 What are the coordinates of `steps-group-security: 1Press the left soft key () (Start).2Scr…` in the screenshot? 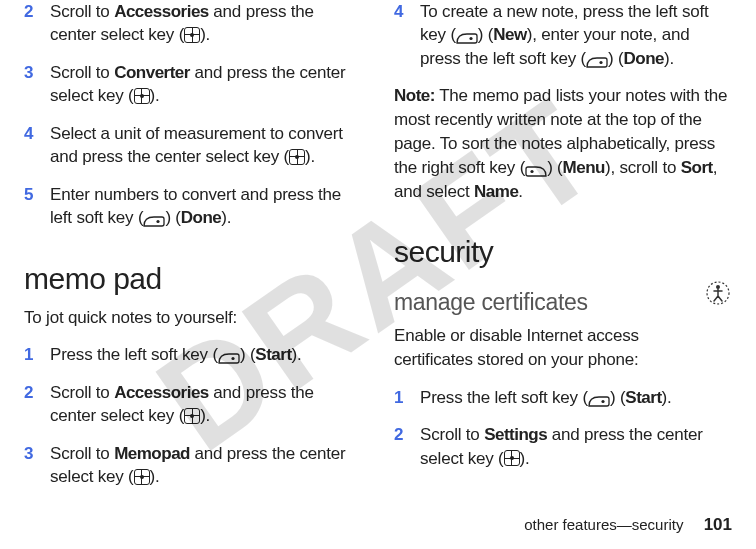 It's located at (563, 435).